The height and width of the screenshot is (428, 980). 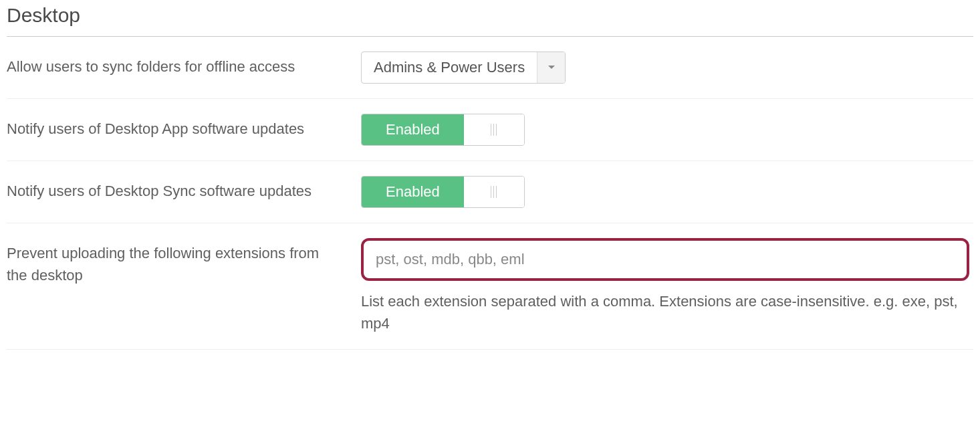 What do you see at coordinates (443, 192) in the screenshot?
I see `notify-sync-updates-toggle: Enabled` at bounding box center [443, 192].